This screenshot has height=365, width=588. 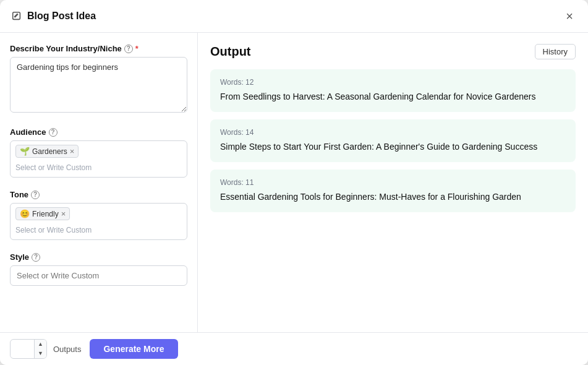 I want to click on industry-textarea: Gardening tips for beginners, so click(x=99, y=85).